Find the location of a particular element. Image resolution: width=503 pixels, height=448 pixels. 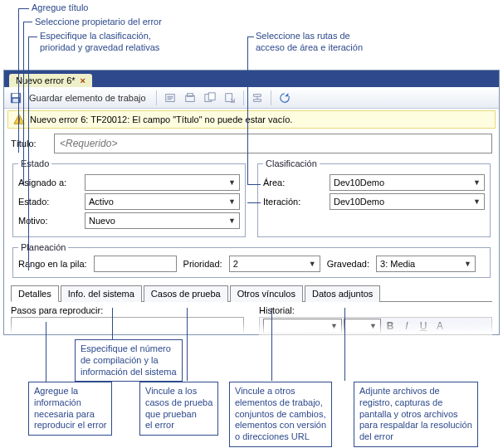

tab-system-info: Info. del sistema is located at coordinates (101, 294).